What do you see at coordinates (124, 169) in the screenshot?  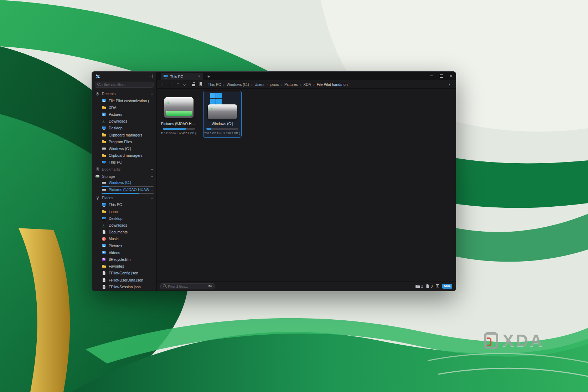 I see `section-header-bookmarks: Bookmarks` at bounding box center [124, 169].